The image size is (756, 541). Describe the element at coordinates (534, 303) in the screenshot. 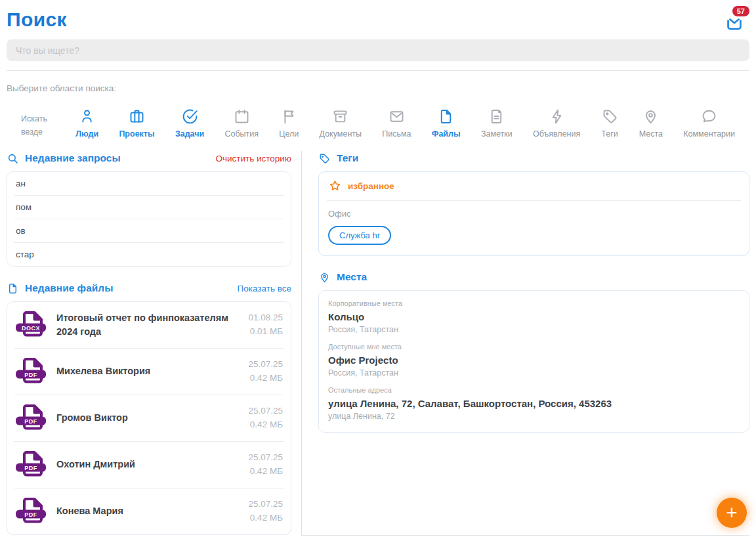

I see `place-group-label: Корпоративные места` at that location.